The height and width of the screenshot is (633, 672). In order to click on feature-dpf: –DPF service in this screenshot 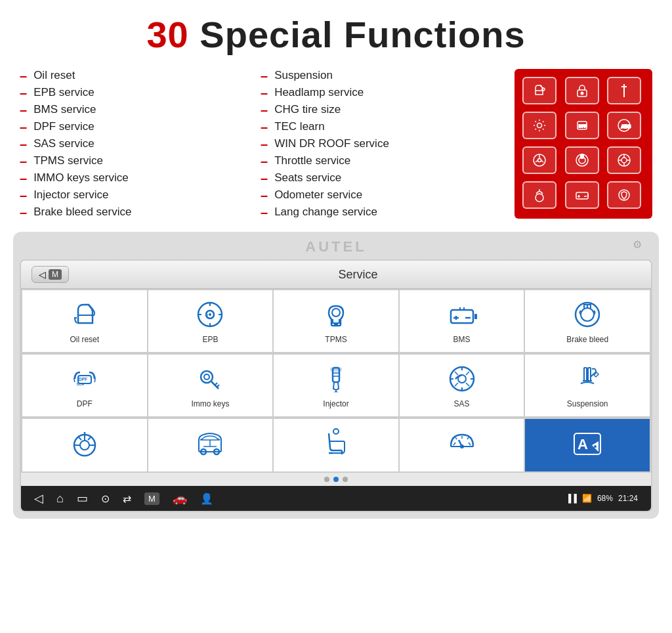, I will do `click(140, 127)`.